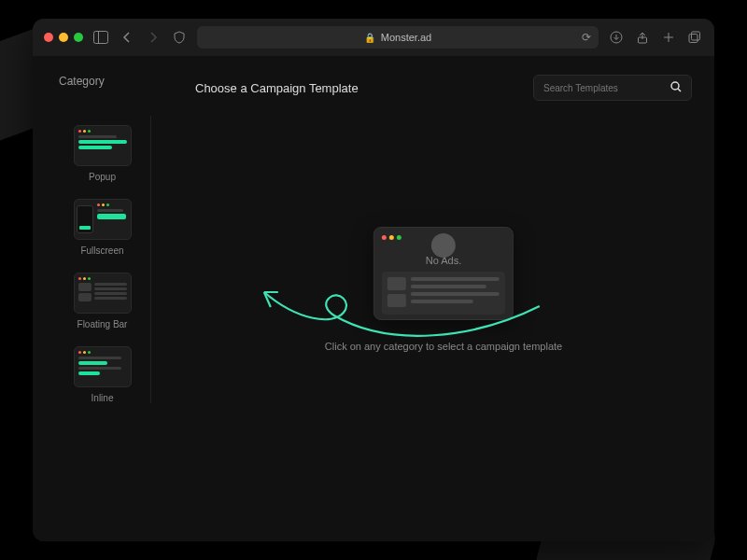 Image resolution: width=747 pixels, height=560 pixels. What do you see at coordinates (103, 325) in the screenshot?
I see `category-label: Floating Bar` at bounding box center [103, 325].